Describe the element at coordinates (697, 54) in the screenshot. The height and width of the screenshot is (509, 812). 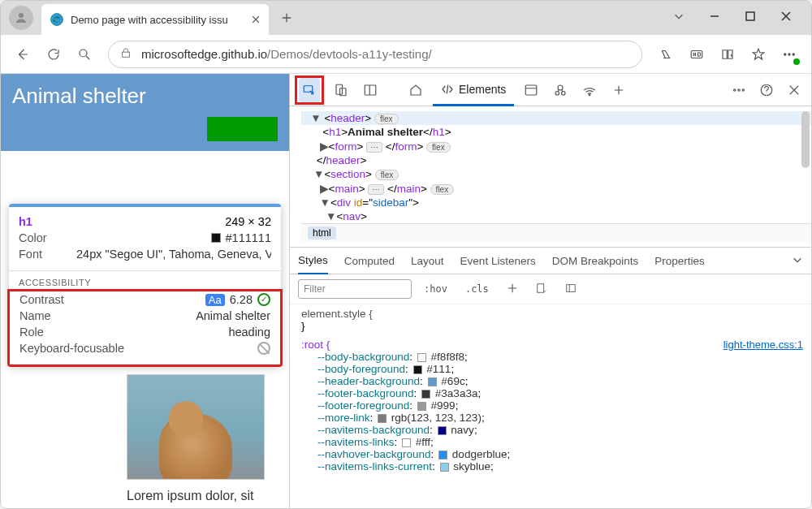
I see `hd-icon` at that location.